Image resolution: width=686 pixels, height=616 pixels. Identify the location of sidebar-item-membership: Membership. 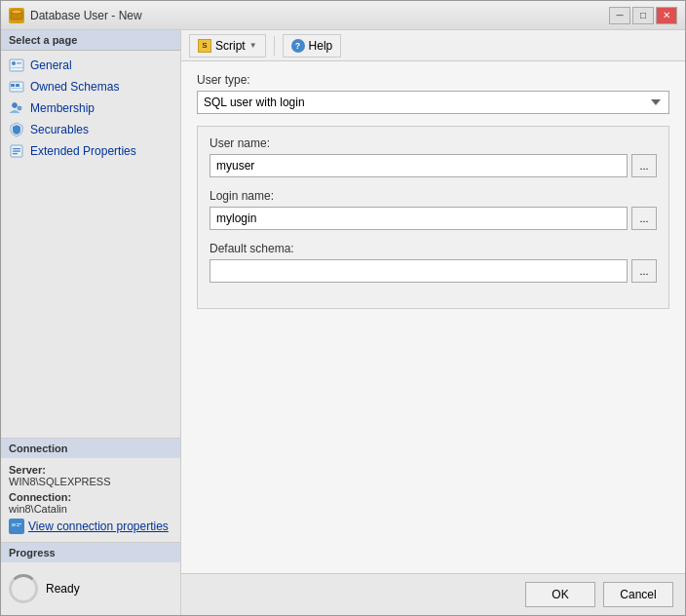
(91, 108).